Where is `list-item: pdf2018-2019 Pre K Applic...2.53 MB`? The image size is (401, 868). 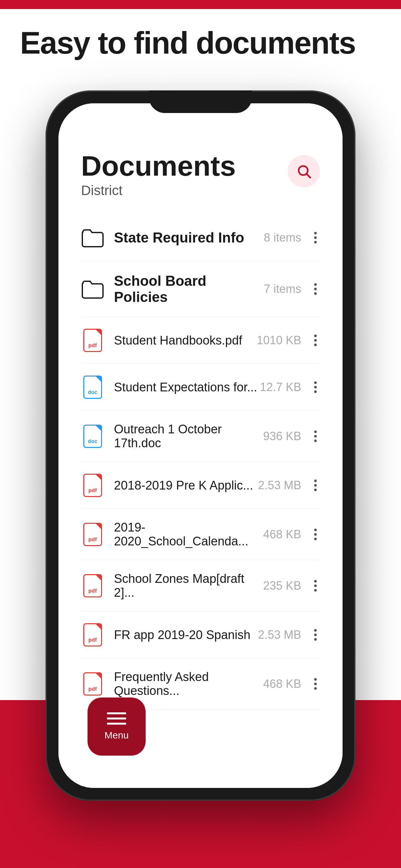 list-item: pdf2018-2019 Pre K Applic...2.53 MB is located at coordinates (201, 485).